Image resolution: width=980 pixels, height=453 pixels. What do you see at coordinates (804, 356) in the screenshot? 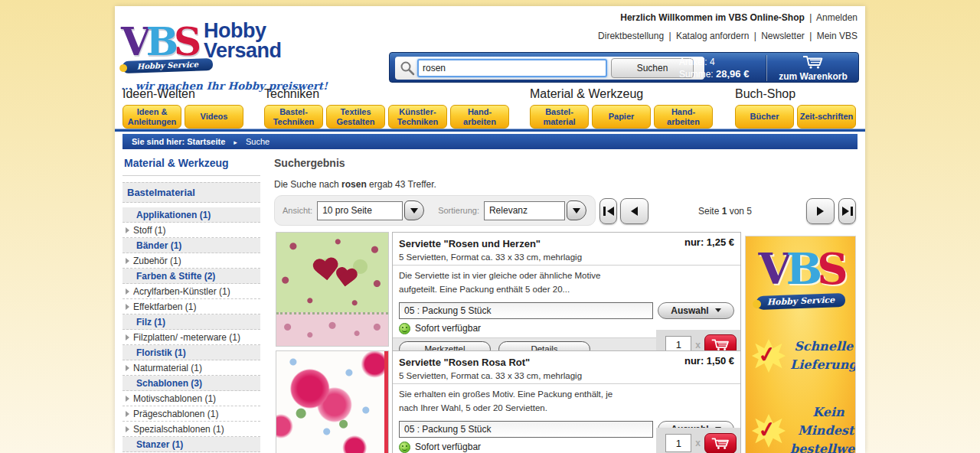
I see `promo-badge-lieferung: Schnelle Lieferung` at bounding box center [804, 356].